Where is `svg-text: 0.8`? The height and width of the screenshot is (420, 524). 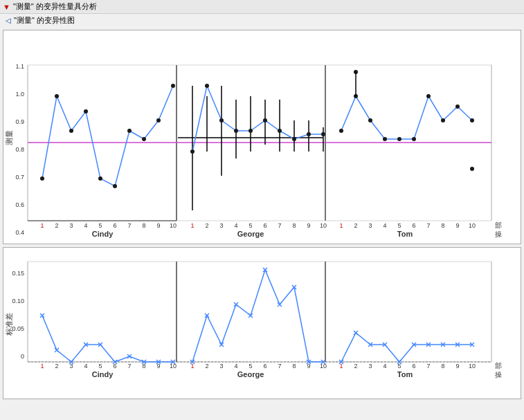 svg-text: 0.8 is located at coordinates (19, 149).